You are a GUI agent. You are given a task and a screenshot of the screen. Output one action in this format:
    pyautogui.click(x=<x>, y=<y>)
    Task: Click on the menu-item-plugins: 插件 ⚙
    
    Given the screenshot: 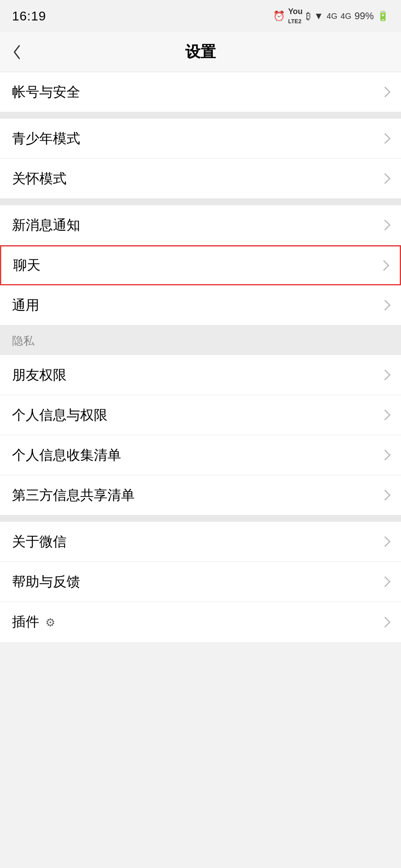 What is the action you would take?
    pyautogui.click(x=200, y=622)
    